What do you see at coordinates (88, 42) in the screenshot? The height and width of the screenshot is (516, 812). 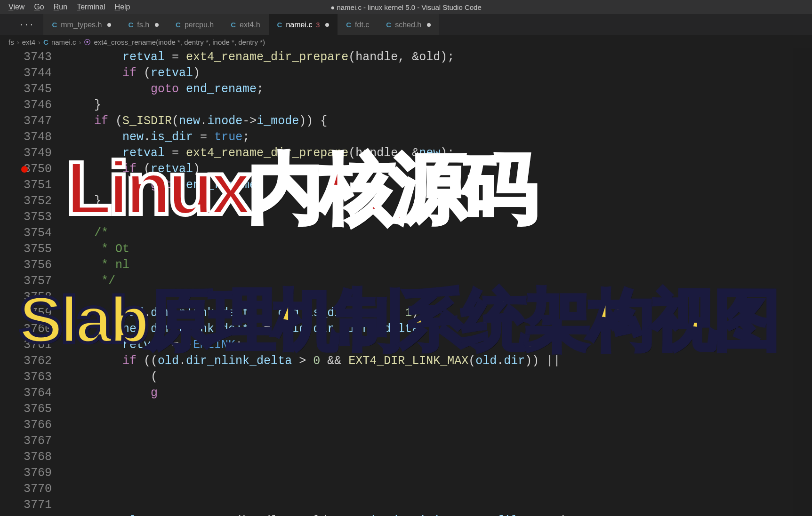 I see `function-icon: ⦿` at bounding box center [88, 42].